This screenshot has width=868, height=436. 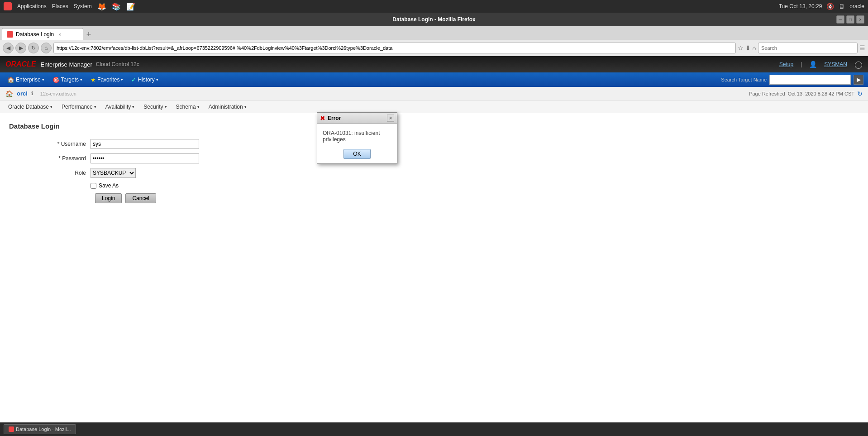 What do you see at coordinates (357, 138) in the screenshot?
I see `error-dialog: ✖ Error × ORA-01031: insufficient privil…` at bounding box center [357, 138].